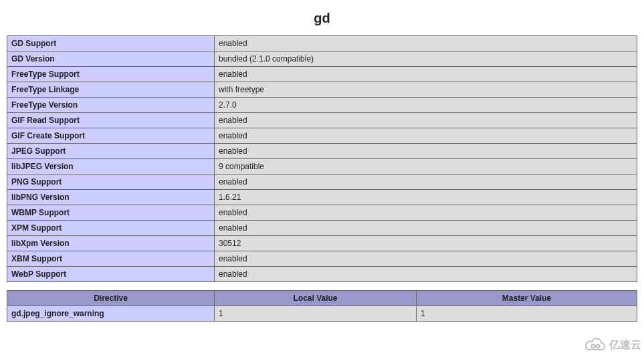 This screenshot has height=355, width=644. I want to click on section-title: gd, so click(322, 19).